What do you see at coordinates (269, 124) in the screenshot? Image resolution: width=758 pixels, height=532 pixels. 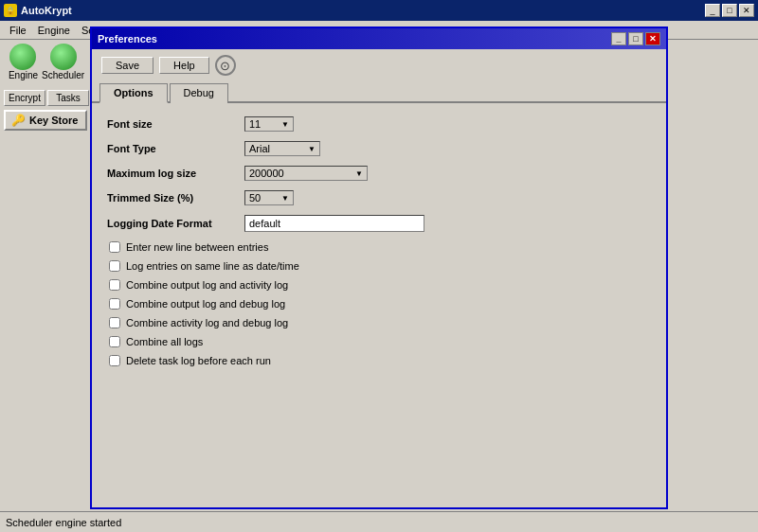 I see `font-size-select: 11 ▼` at bounding box center [269, 124].